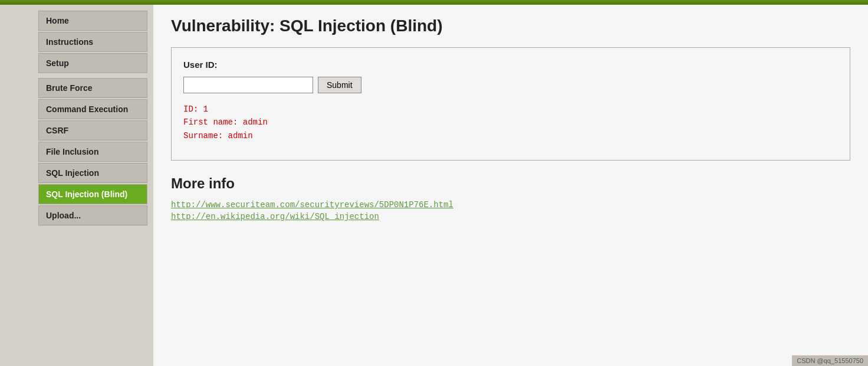 This screenshot has height=366, width=868. Describe the element at coordinates (93, 42) in the screenshot. I see `sidebar-item-instructions: Instructions` at that location.